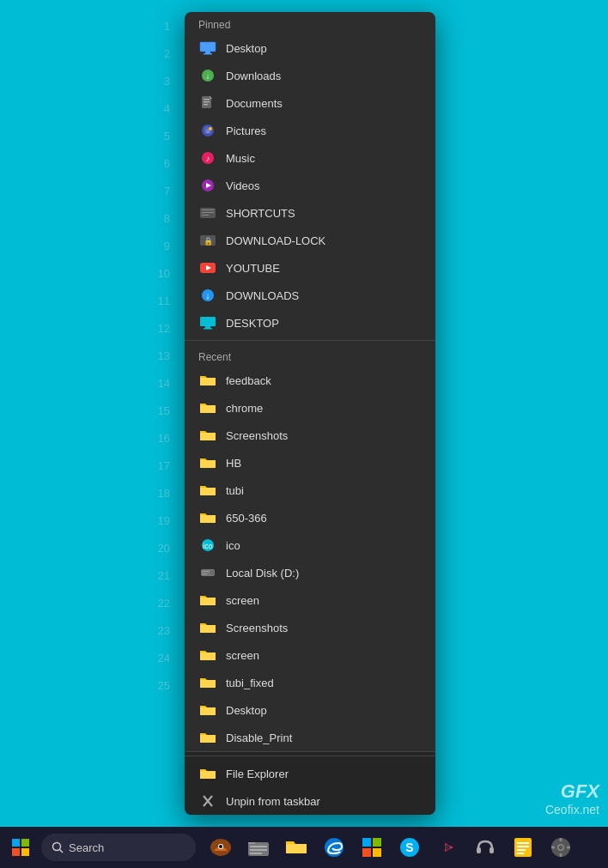 This screenshot has width=608, height=868. What do you see at coordinates (258, 847) in the screenshot?
I see `taskbar-file-manager` at bounding box center [258, 847].